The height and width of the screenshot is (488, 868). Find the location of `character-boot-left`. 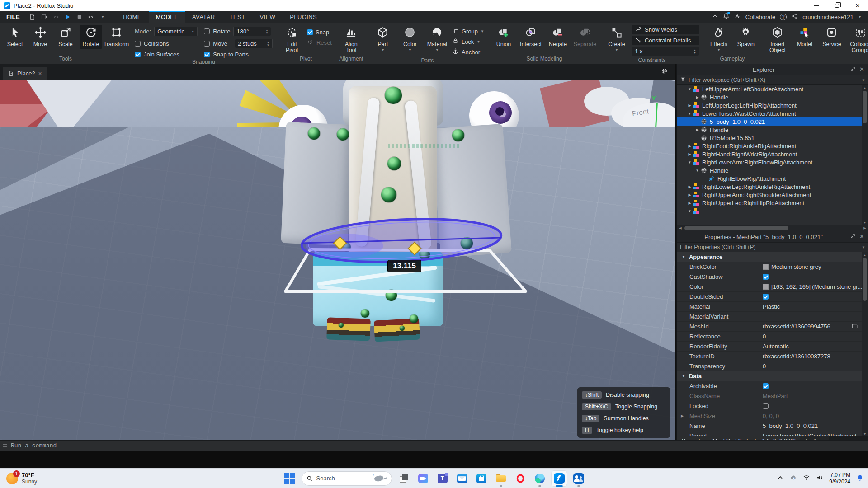

character-boot-left is located at coordinates (349, 329).